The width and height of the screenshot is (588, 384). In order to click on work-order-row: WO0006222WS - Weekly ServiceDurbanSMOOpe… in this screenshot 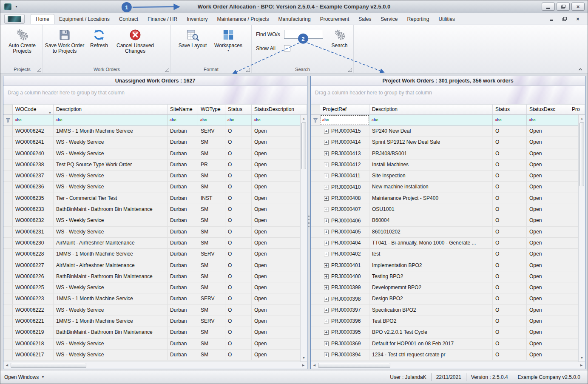, I will do `click(152, 310)`.